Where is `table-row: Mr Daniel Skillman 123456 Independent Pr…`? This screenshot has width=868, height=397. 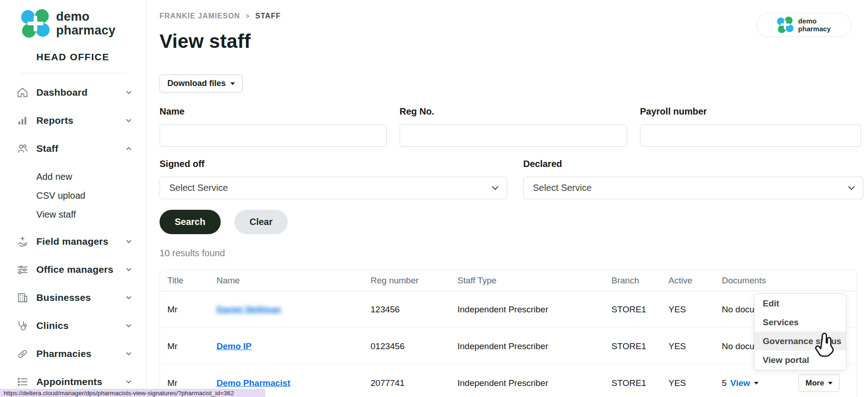
table-row: Mr Daniel Skillman 123456 Independent Pr… is located at coordinates (508, 310).